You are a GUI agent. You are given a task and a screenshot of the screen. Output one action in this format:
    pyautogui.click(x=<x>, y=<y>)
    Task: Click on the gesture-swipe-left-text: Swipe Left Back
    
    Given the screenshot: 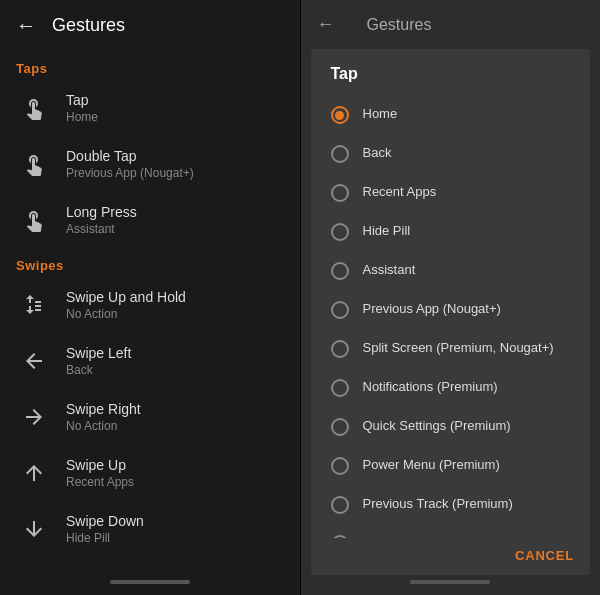 What is the action you would take?
    pyautogui.click(x=98, y=361)
    